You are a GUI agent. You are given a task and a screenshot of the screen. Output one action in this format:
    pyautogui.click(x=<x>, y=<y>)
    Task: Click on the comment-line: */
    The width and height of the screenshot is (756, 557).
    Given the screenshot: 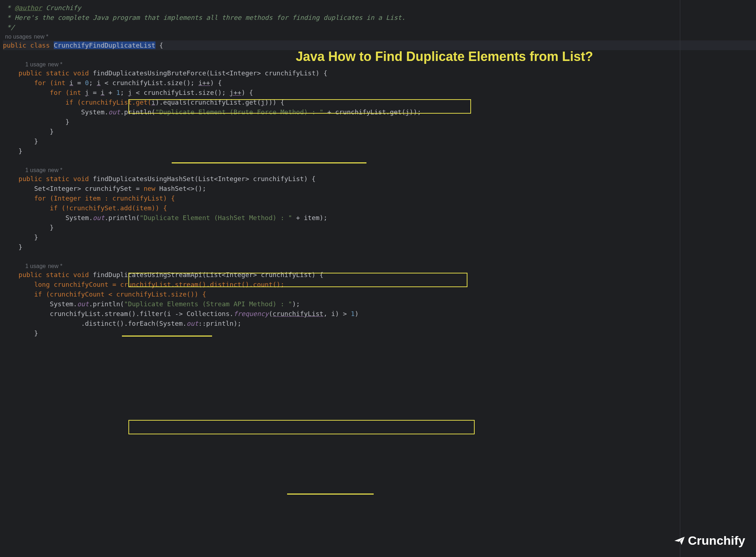 What is the action you would take?
    pyautogui.click(x=379, y=27)
    